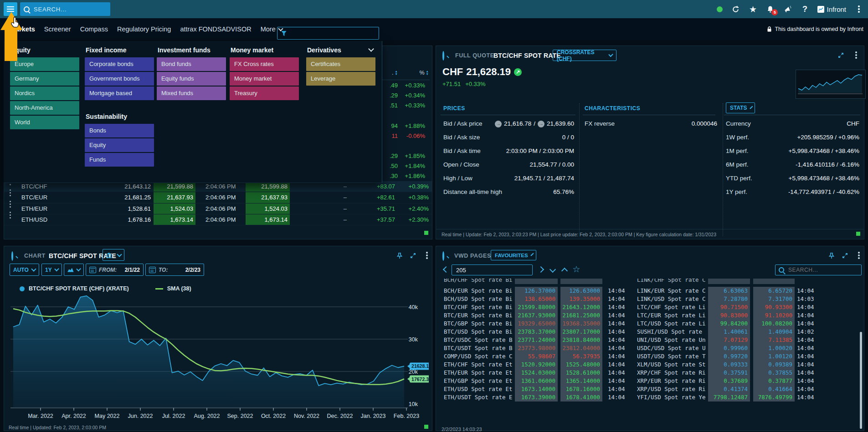 The height and width of the screenshot is (432, 868). I want to click on menu-item-bond-funds: Bond funds, so click(191, 64).